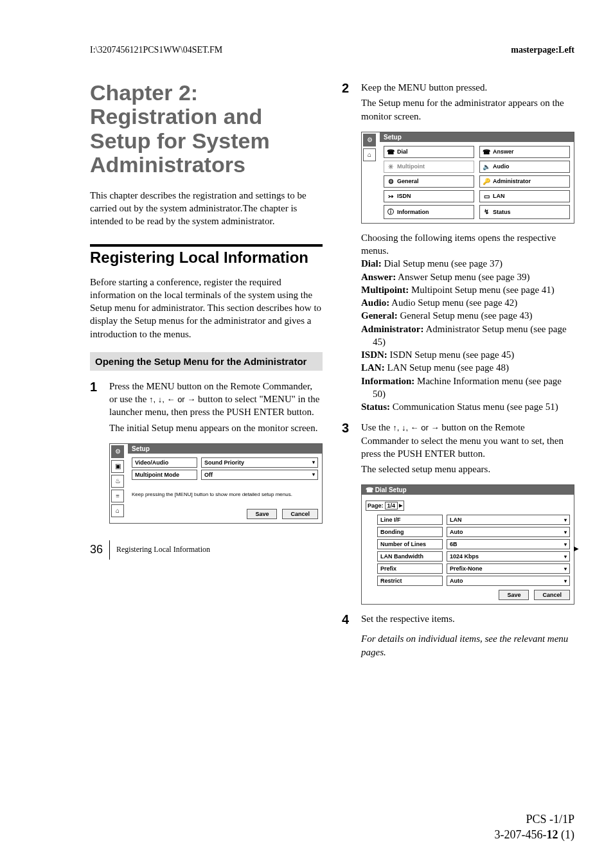 The width and height of the screenshot is (613, 868). What do you see at coordinates (524, 197) in the screenshot?
I see `menu-item-lan: ▭LAN` at bounding box center [524, 197].